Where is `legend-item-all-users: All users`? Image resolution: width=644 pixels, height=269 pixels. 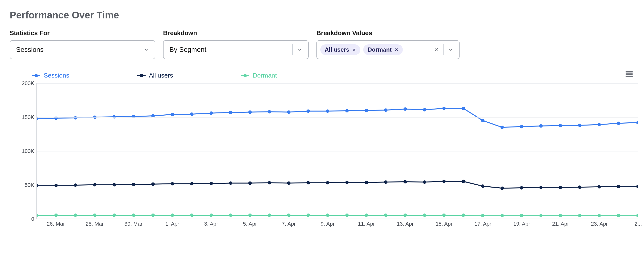
legend-item-all-users: All users is located at coordinates (155, 75).